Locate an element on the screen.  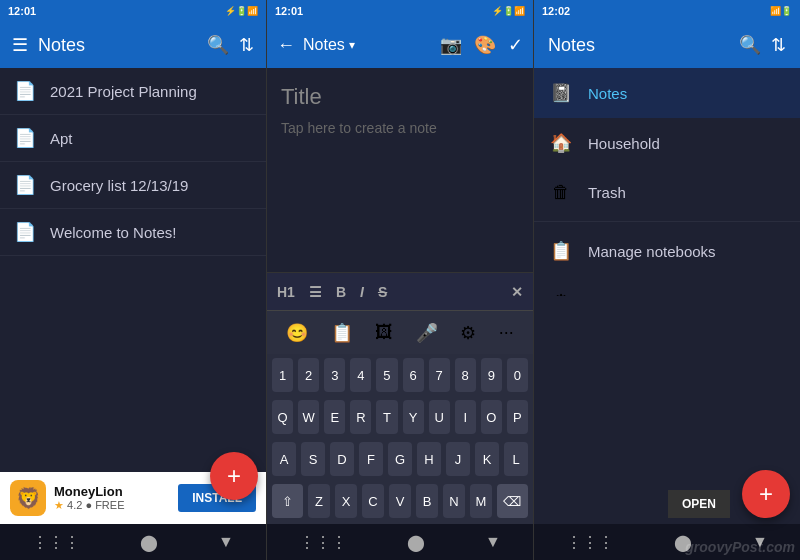
key-b: B is located at coordinates (427, 501).